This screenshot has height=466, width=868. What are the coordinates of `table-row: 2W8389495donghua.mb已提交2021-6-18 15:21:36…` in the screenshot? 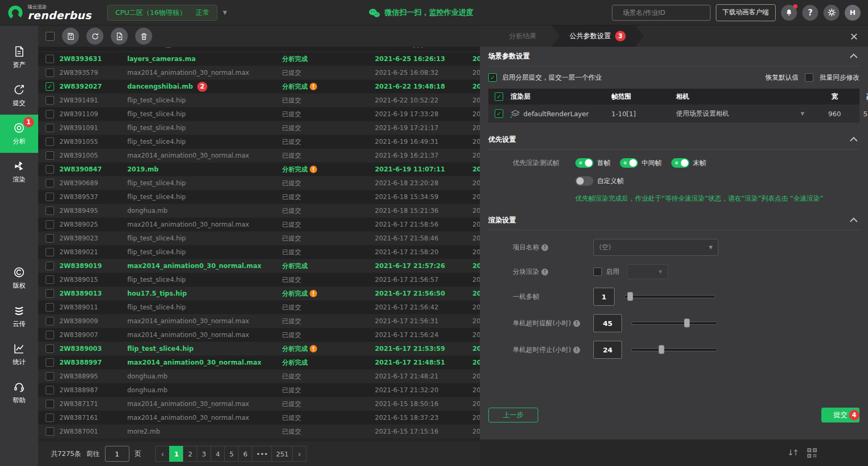 It's located at (259, 211).